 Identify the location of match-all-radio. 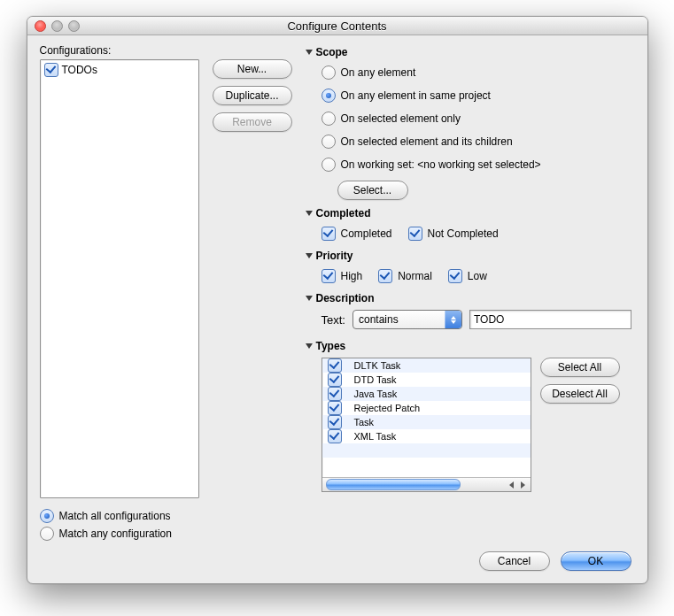
(47, 516).